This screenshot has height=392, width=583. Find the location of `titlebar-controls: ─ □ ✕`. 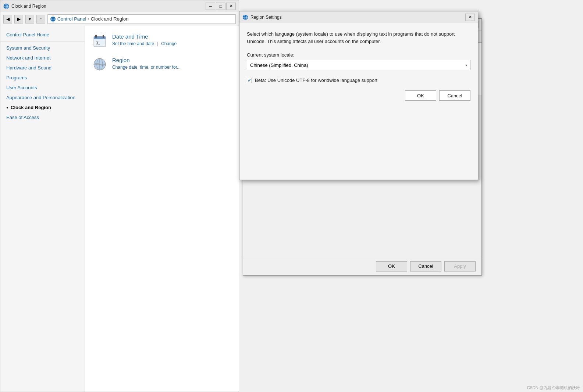

titlebar-controls: ─ □ ✕ is located at coordinates (221, 6).